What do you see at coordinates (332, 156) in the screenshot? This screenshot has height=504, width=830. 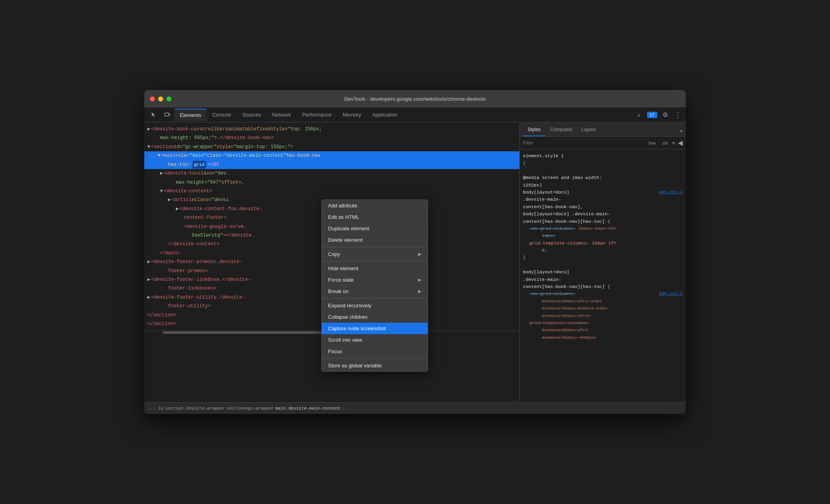 I see `dom-line-selected: ... ▼ <main role="main" class="devsite-m…` at bounding box center [332, 156].